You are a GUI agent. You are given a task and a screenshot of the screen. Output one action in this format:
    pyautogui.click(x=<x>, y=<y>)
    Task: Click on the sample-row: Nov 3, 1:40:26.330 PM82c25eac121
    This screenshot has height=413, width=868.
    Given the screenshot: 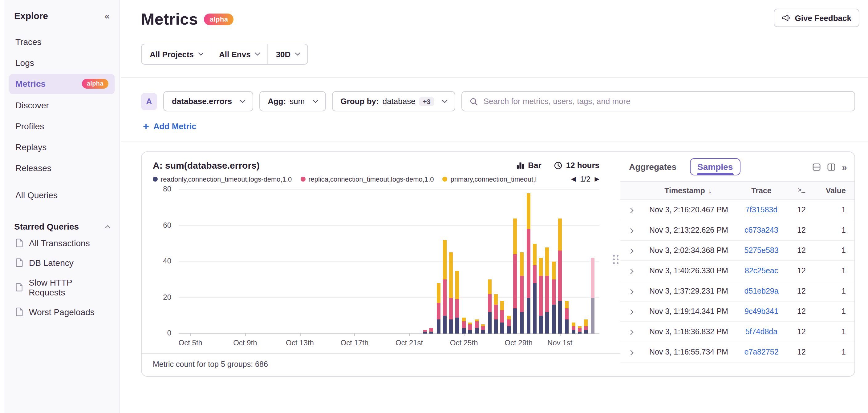 What is the action you would take?
    pyautogui.click(x=737, y=271)
    